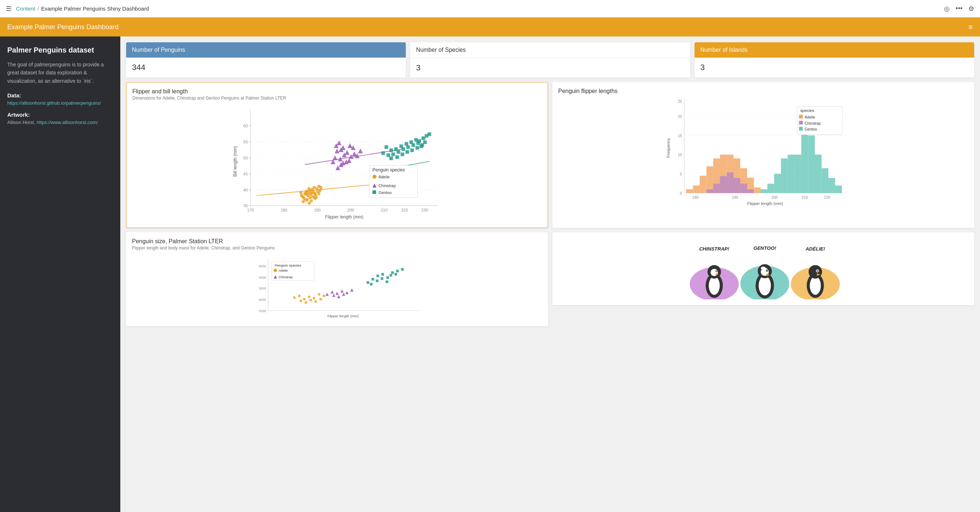 Image resolution: width=980 pixels, height=512 pixels. I want to click on histogram-title: Penguin flipper lengths, so click(763, 91).